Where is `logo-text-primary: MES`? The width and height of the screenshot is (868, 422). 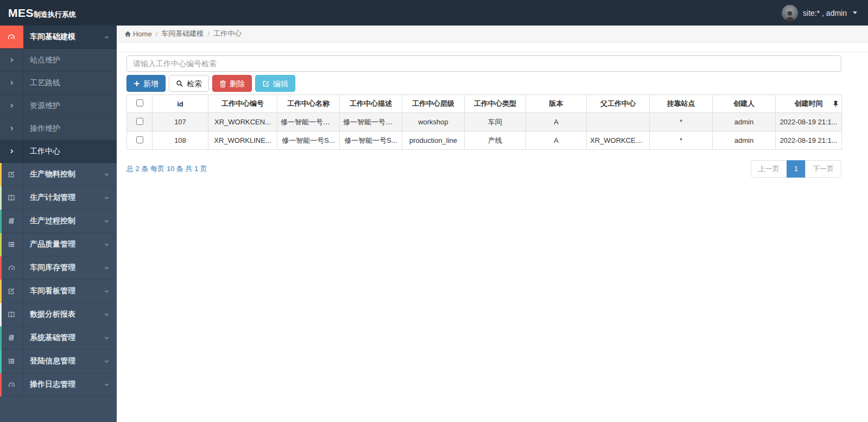 logo-text-primary: MES is located at coordinates (21, 13).